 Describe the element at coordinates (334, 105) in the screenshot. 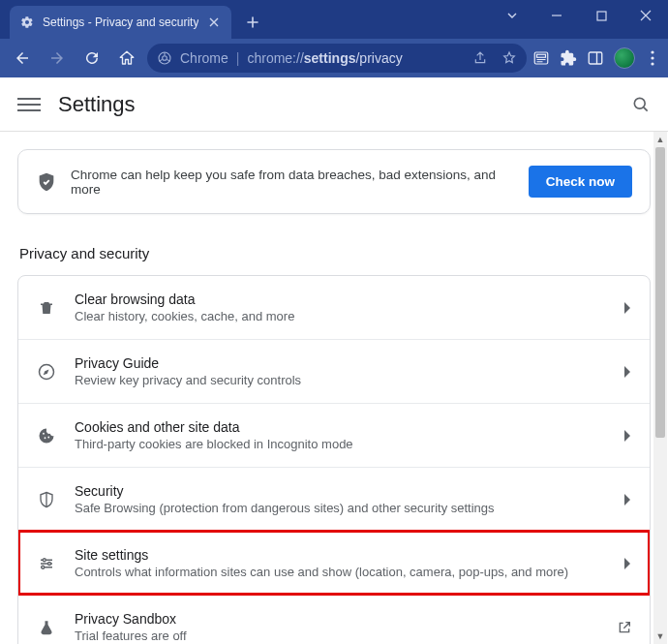

I see `settings-header: Settings` at that location.